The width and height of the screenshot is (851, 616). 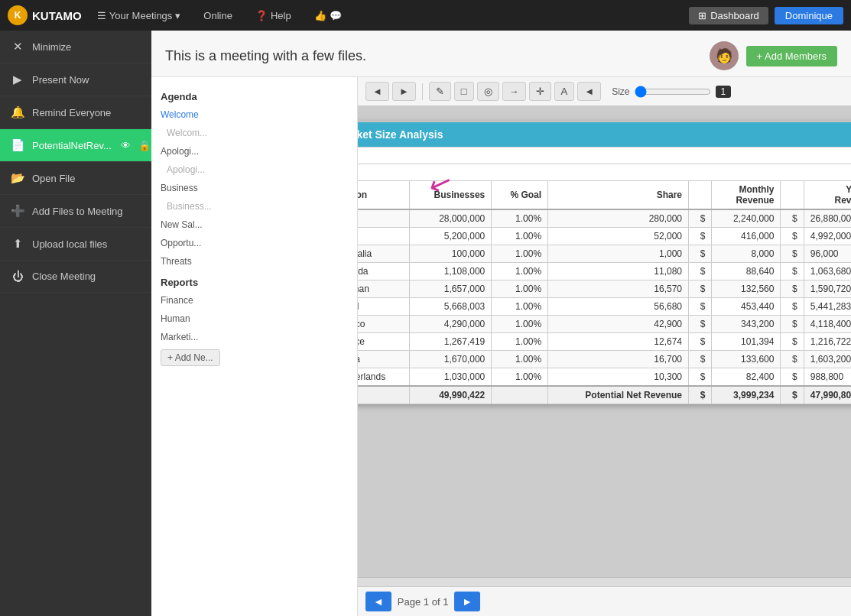 I want to click on agenda-item-apologies: Apologi..., so click(x=254, y=151).